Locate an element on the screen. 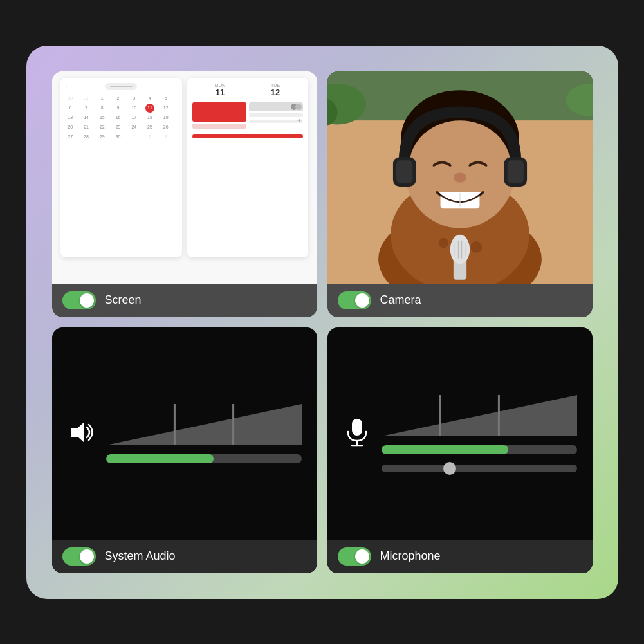  audio-volume-fill is located at coordinates (160, 459).